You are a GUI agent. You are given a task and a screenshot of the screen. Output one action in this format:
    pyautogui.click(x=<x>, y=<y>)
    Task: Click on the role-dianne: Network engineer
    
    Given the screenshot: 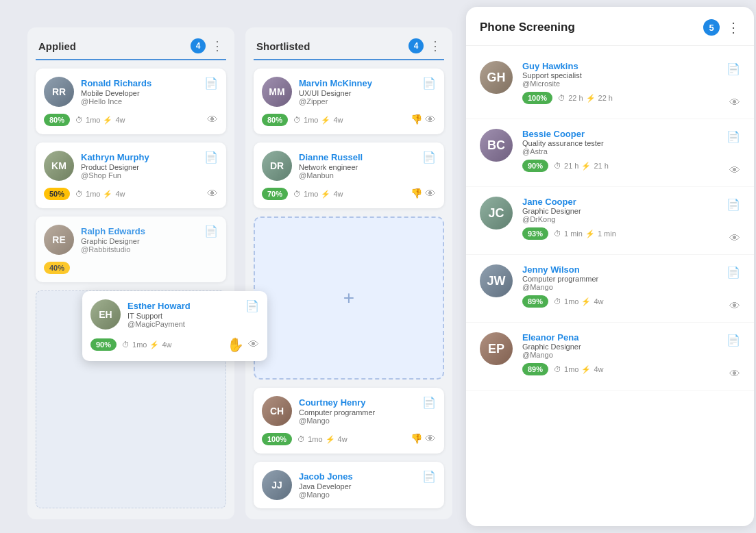 What is the action you would take?
    pyautogui.click(x=330, y=167)
    